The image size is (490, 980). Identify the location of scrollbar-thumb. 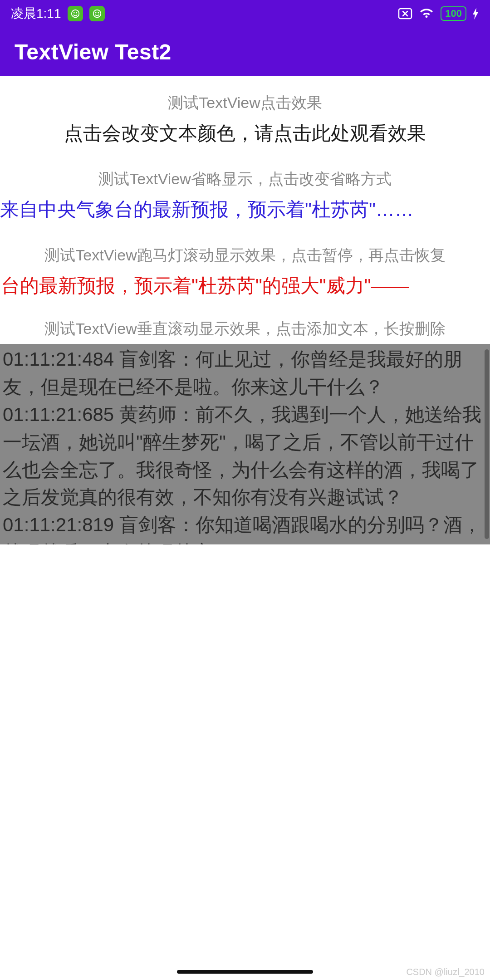
(487, 444).